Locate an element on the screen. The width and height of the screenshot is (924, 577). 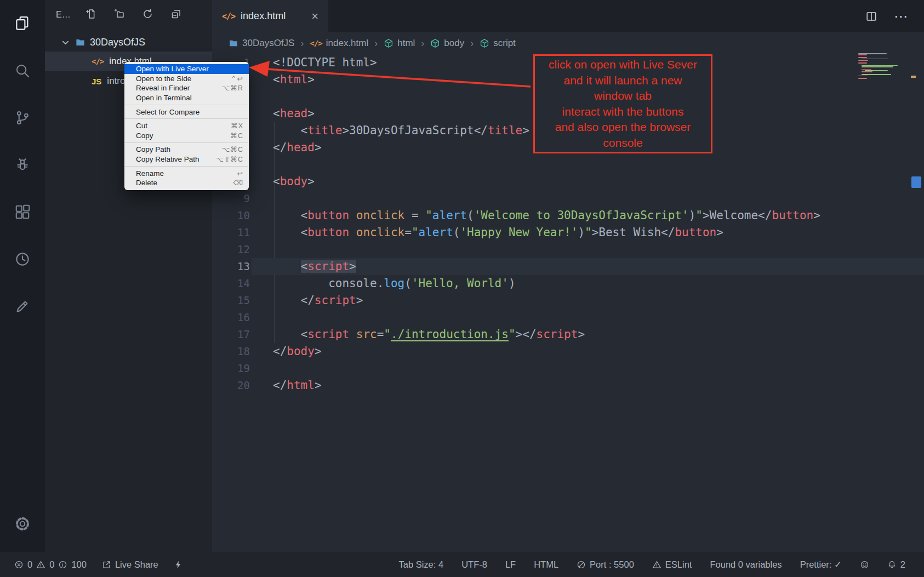
action-new-folder is located at coordinates (119, 15).